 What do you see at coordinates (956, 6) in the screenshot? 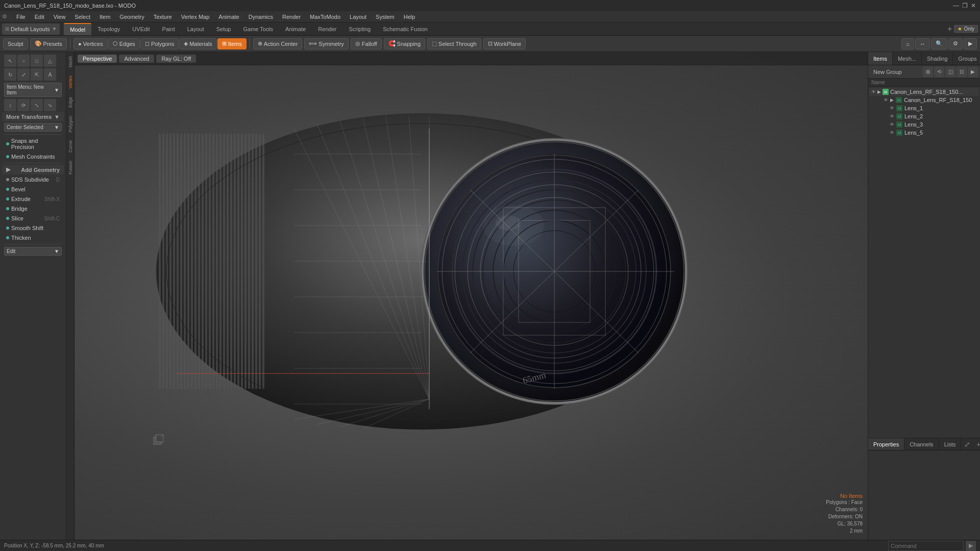
I see `minimize-button: —` at bounding box center [956, 6].